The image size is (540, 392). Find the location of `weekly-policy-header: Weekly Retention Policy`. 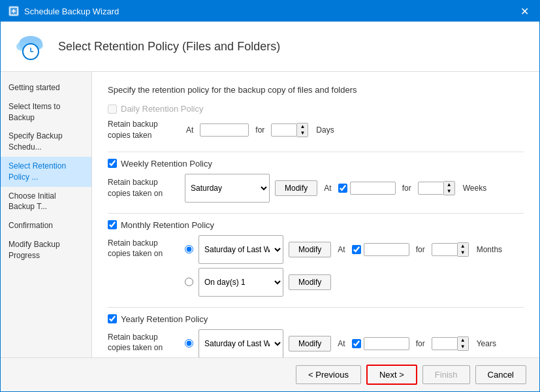

weekly-policy-header: Weekly Retention Policy is located at coordinates (316, 163).